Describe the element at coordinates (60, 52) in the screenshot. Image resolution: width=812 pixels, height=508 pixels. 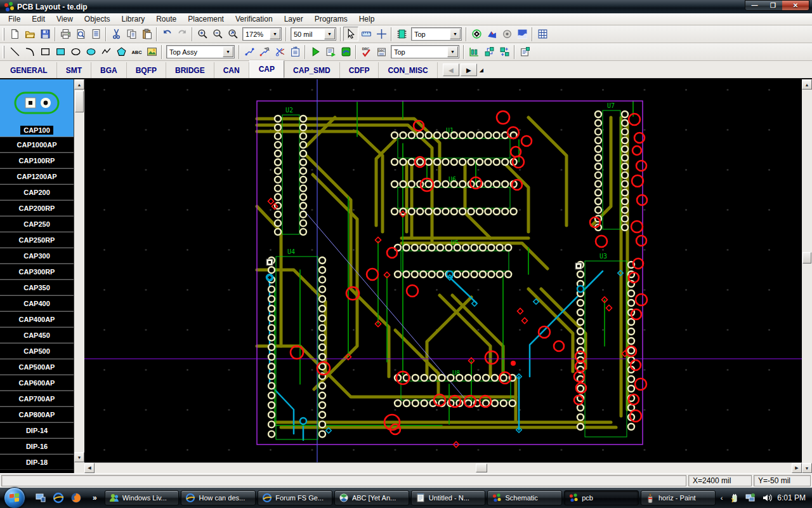
I see `draw-filled-rect-button` at that location.